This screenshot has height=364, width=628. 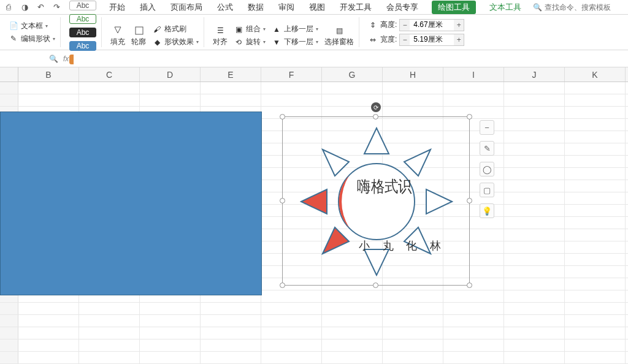 I want to click on preview-icon: ◑, so click(x=25, y=7).